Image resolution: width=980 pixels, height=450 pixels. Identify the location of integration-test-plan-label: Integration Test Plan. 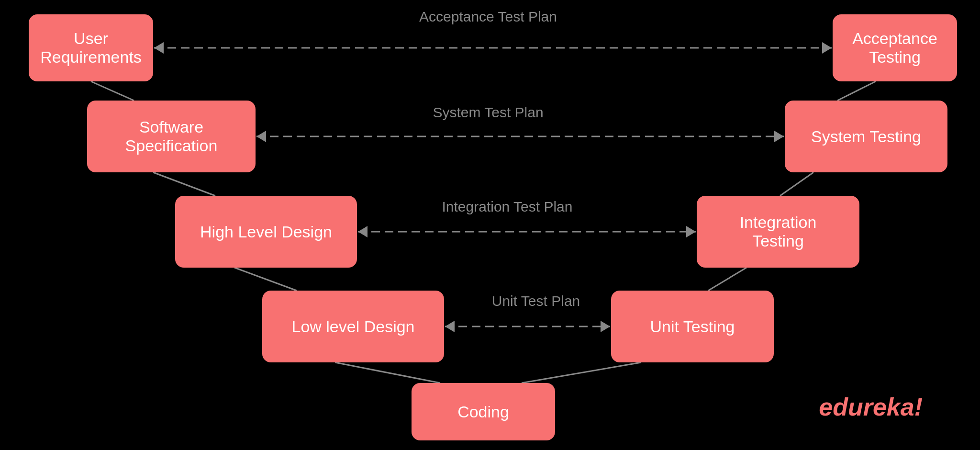
(507, 207).